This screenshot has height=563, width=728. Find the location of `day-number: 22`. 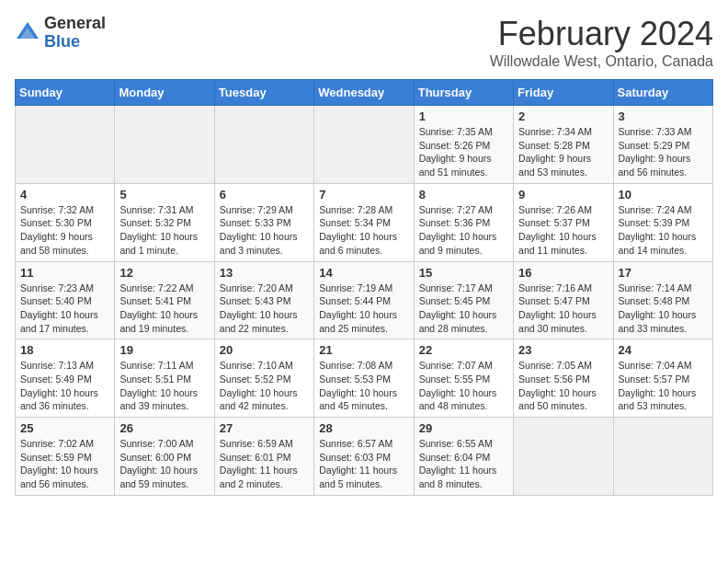

day-number: 22 is located at coordinates (463, 350).